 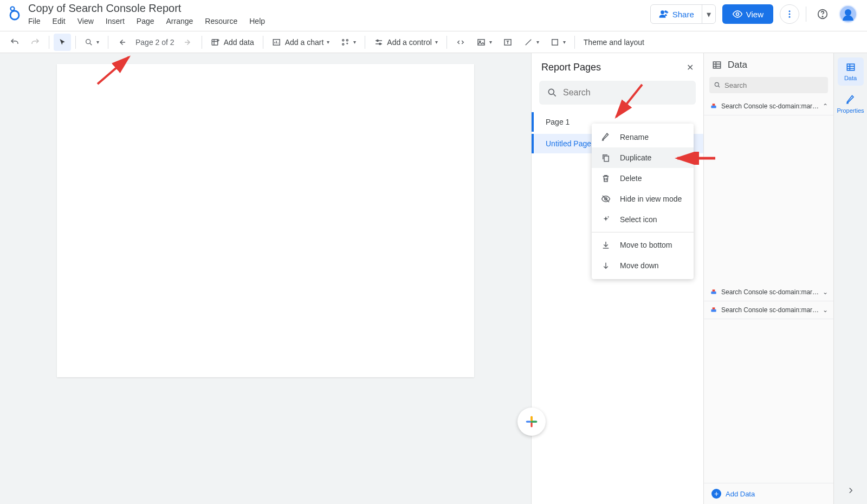 I want to click on zoom-button: ▾, so click(x=92, y=42).